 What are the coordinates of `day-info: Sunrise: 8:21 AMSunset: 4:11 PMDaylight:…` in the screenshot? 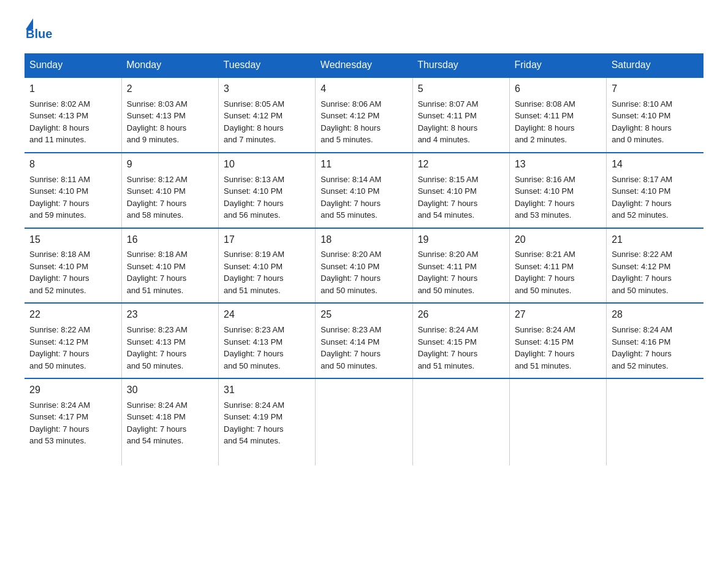 It's located at (558, 272).